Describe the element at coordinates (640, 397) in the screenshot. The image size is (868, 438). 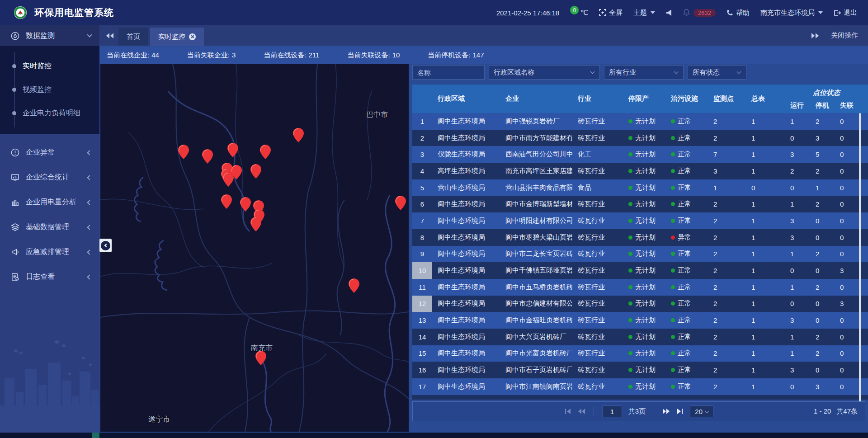
I see `table-row: 18 南部生态环境局 南部县新华水泥有限公 建材行业 无计划 正常 6 0 0` at that location.